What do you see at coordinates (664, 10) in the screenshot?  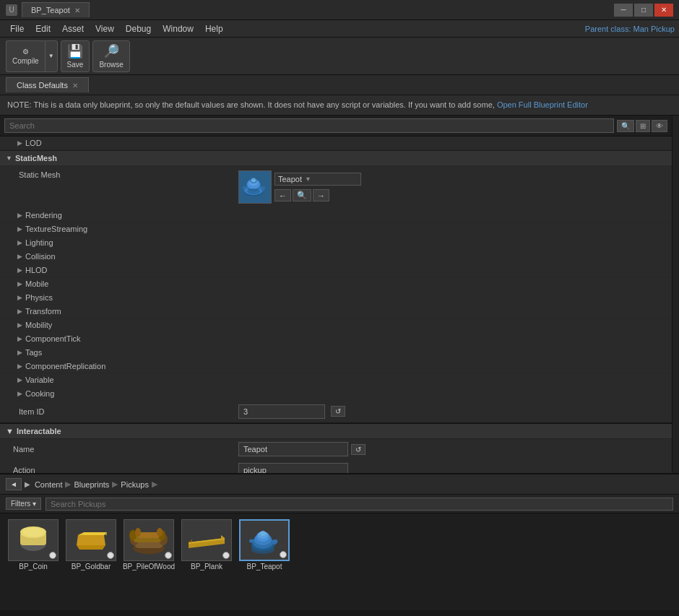 I see `close-button: ✕` at bounding box center [664, 10].